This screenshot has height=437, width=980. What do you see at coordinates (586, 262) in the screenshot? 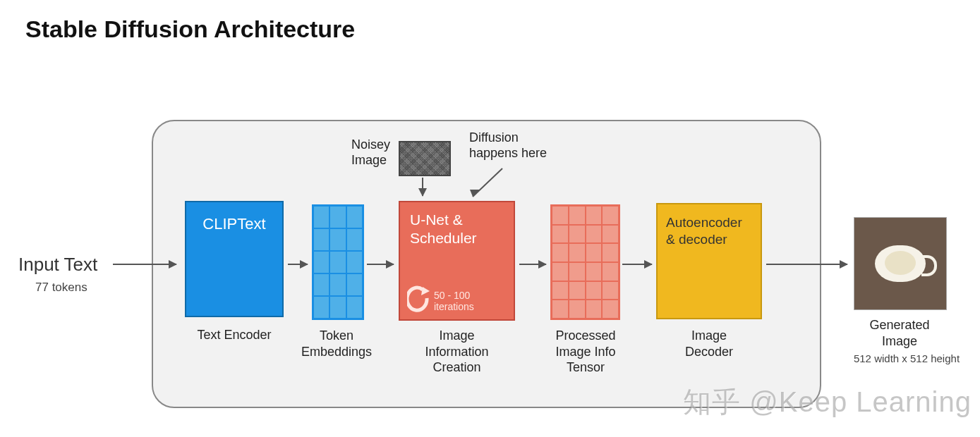
I see `processed-tensor-grid` at bounding box center [586, 262].